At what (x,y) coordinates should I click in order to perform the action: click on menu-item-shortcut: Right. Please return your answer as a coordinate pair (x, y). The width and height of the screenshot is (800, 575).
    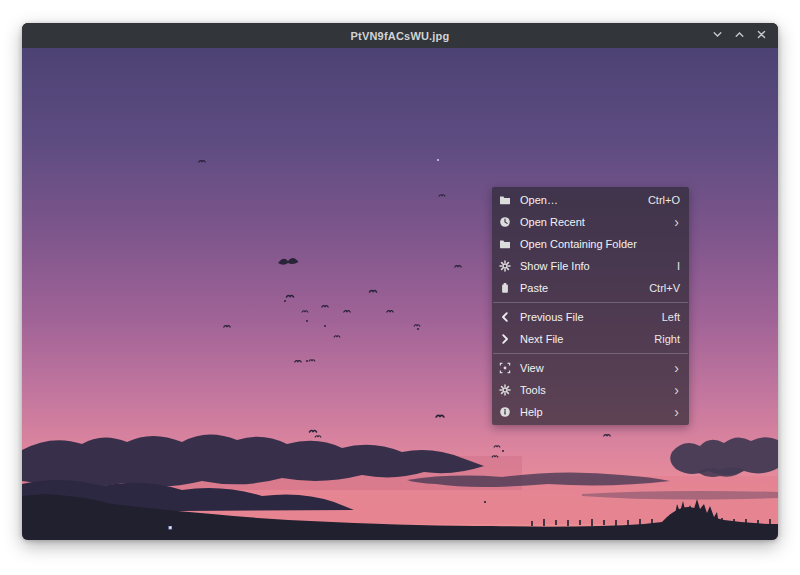
    Looking at the image, I should click on (667, 339).